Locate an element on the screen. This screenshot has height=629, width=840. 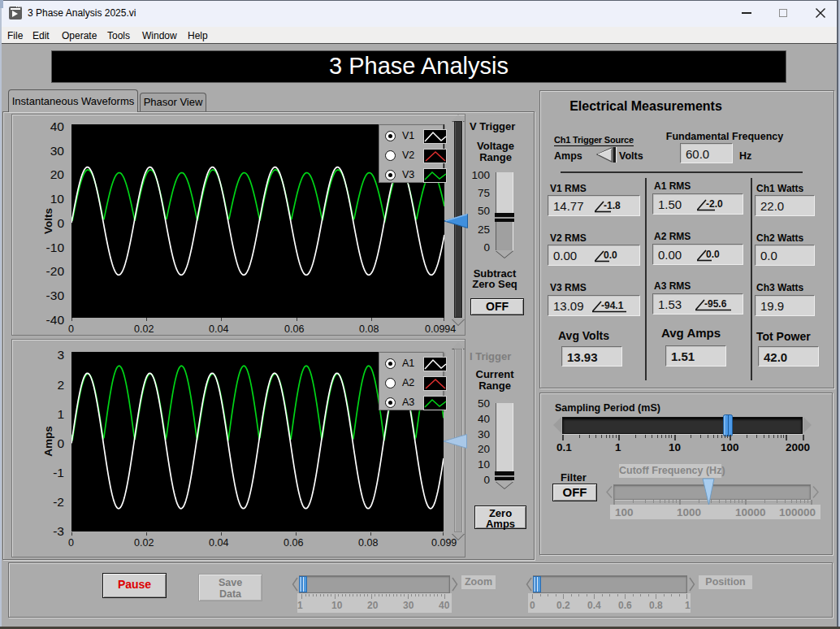
svg-text: -1.8 is located at coordinates (613, 206).